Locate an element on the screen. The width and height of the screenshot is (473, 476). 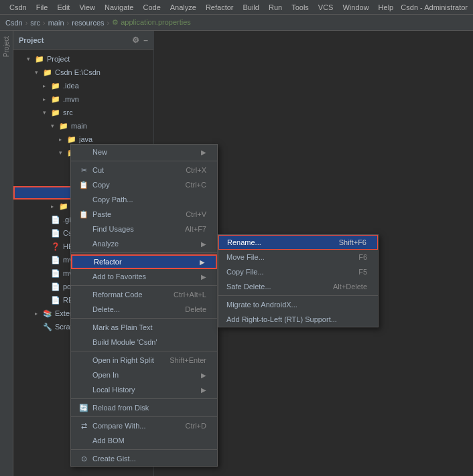
gist-icon: ⊙ is located at coordinates (84, 459).